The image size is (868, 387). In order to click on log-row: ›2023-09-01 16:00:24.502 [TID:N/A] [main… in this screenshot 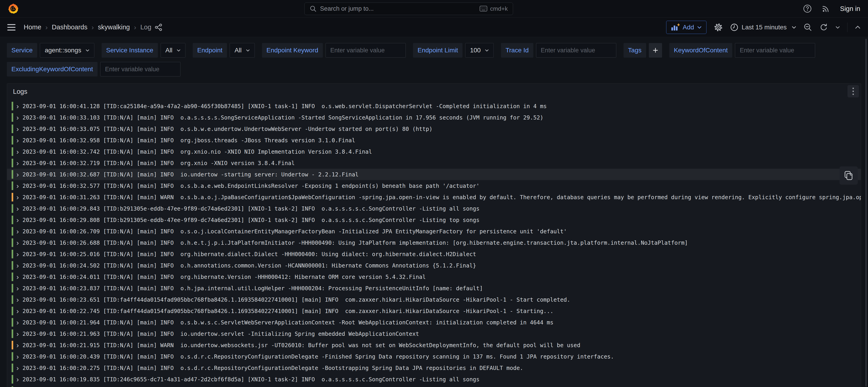, I will do `click(434, 265)`.